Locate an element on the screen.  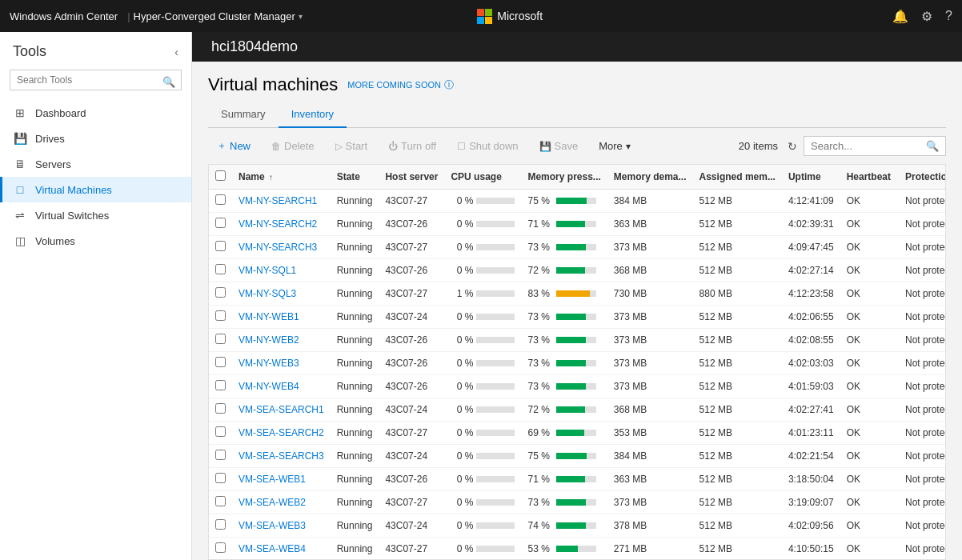
vm-link: VM-SEA-SEARCH3 is located at coordinates (282, 456).